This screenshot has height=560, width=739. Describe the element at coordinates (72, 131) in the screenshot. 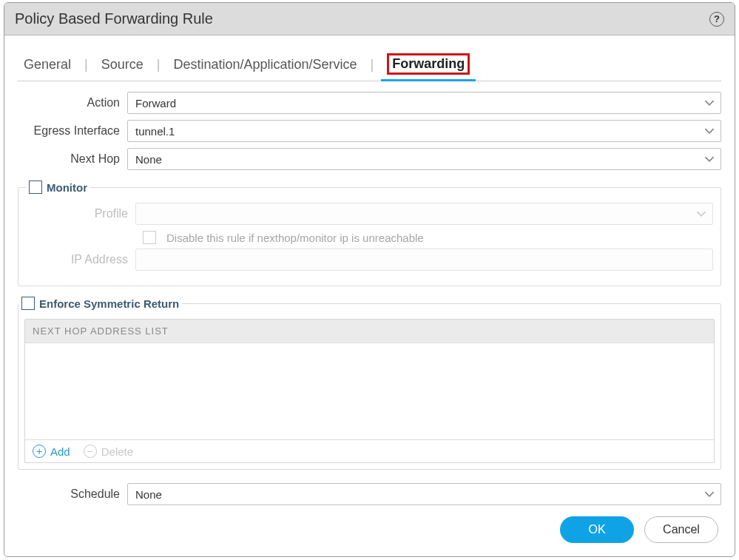

I see `egress-label: Egress Interface` at that location.